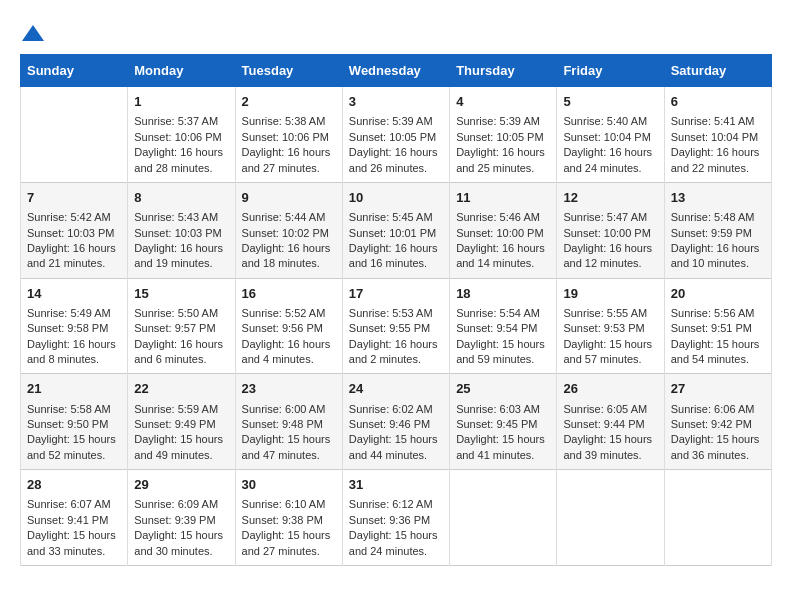 Image resolution: width=792 pixels, height=612 pixels. What do you see at coordinates (610, 230) in the screenshot?
I see `calendar-cell: 12Sunrise: 5:47 AM Sunset: 10:00 PM Dayl…` at bounding box center [610, 230].